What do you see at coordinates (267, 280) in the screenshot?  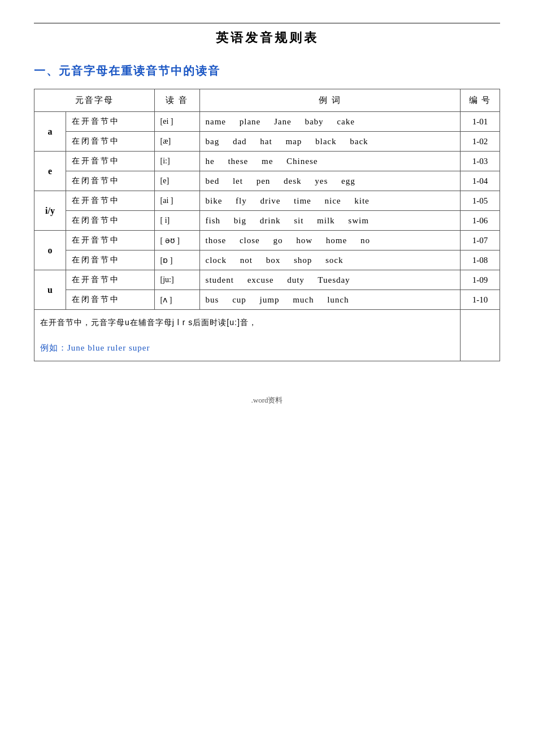 I see `table-row: u 在开音节中 [ju:] student excuse duty Tuesda…` at bounding box center [267, 280].